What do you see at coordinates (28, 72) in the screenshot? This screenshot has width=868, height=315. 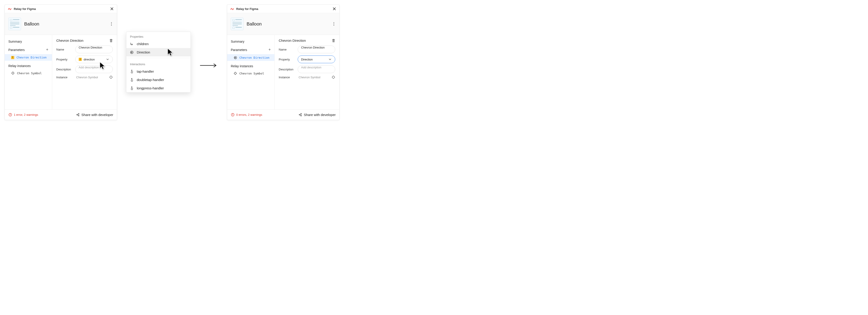 I see `sidebar: Summary Parameters + ! Chevron Direction…` at bounding box center [28, 72].